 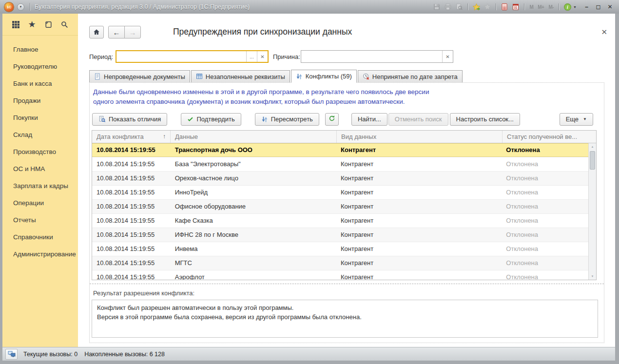 I want to click on sidebar-item: Руководителю, so click(x=40, y=66).